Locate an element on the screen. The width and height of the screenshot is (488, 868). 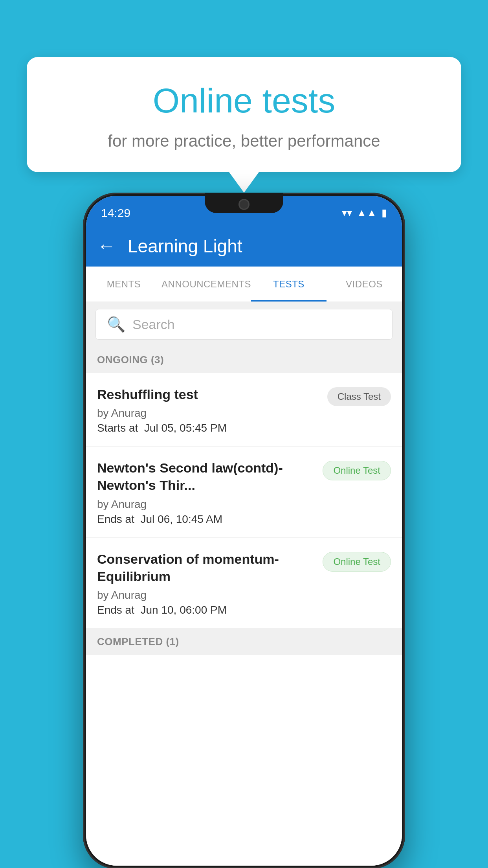
search-input: Search is located at coordinates (154, 325).